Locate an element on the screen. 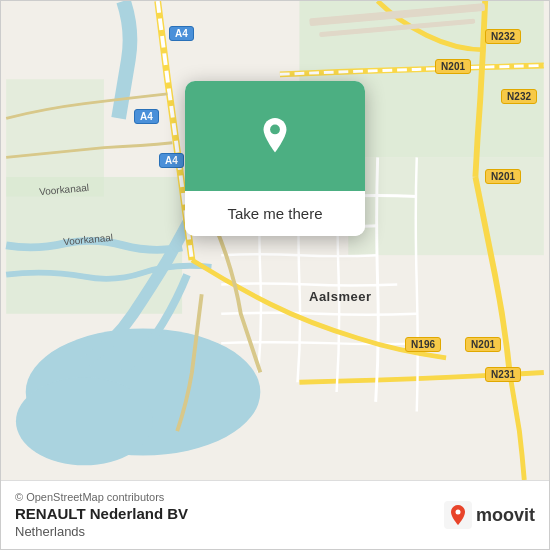  popup-card: Take me there is located at coordinates (275, 158).